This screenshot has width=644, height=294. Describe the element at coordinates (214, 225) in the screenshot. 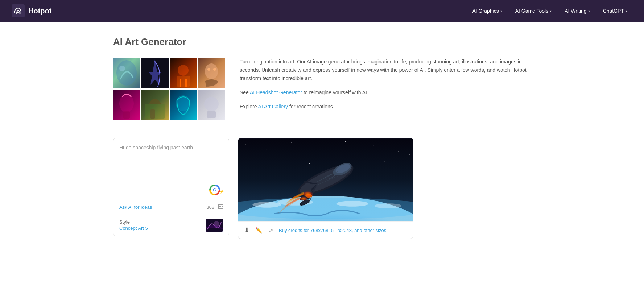

I see `style-thumbnail` at that location.